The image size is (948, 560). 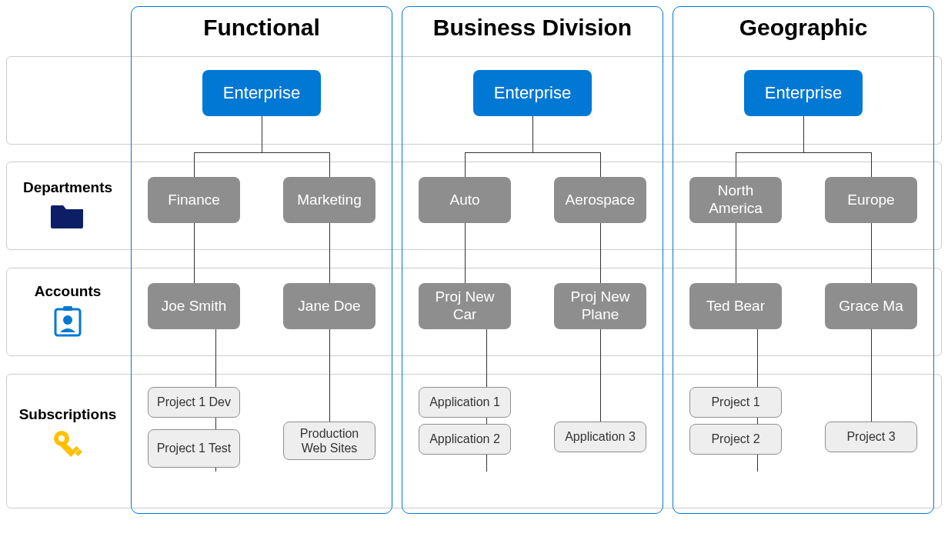 I want to click on acct-box: Proj New Plane, so click(x=600, y=306).